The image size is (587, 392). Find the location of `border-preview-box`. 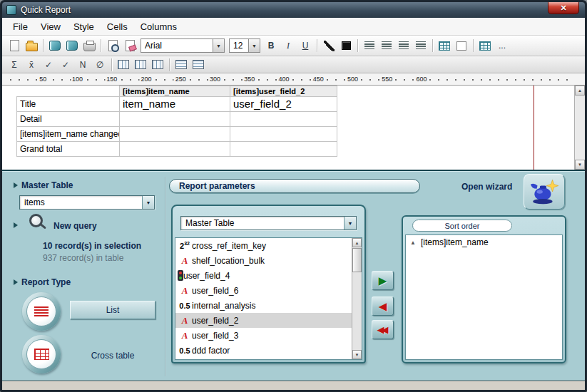

border-preview-box is located at coordinates (461, 46).